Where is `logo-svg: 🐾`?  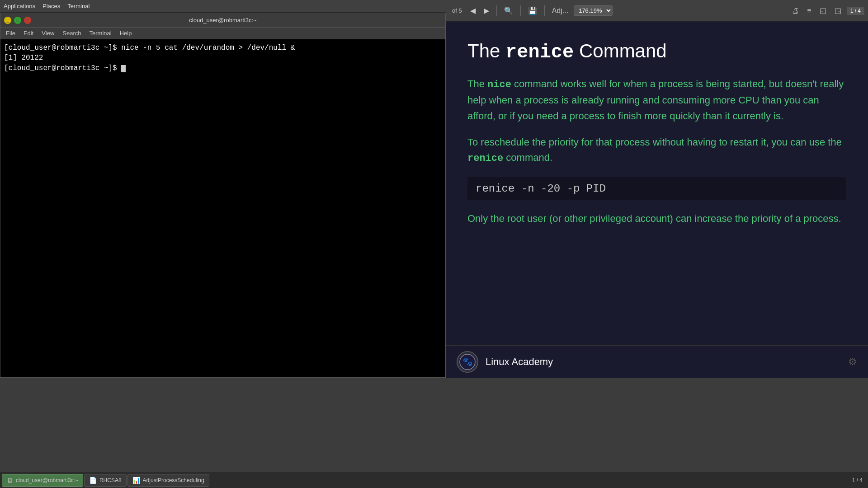 logo-svg: 🐾 is located at coordinates (467, 362).